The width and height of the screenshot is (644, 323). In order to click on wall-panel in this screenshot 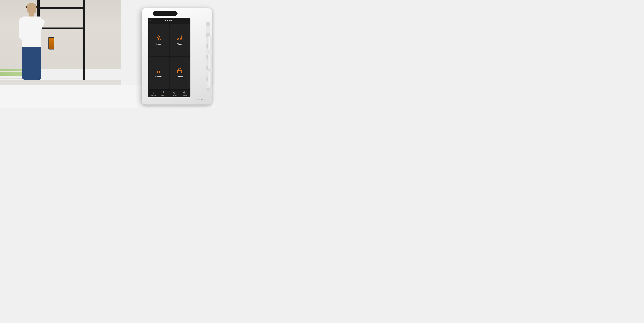, I will do `click(52, 43)`.